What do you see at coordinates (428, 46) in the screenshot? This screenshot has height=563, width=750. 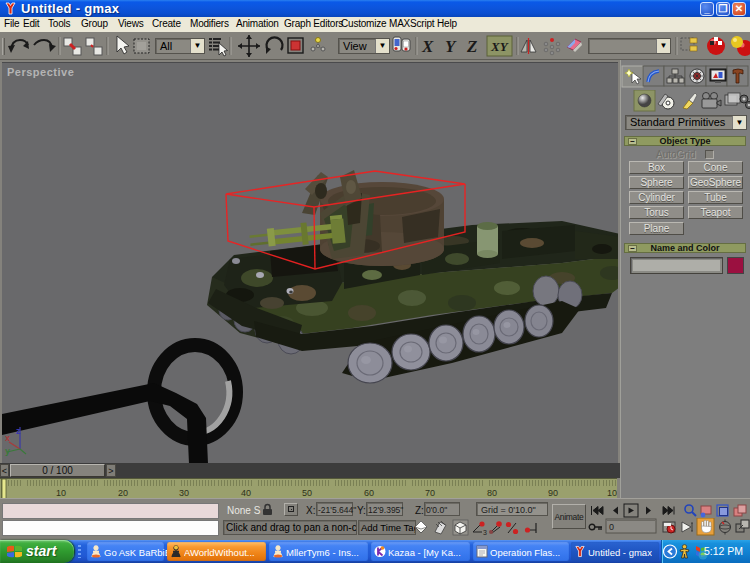 I see `svg-text: X` at bounding box center [428, 46].